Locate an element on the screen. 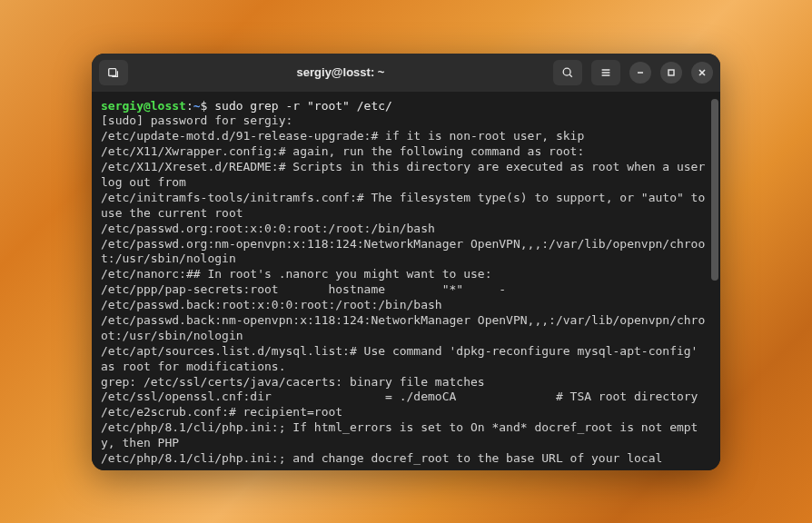  window-title: sergiy@losst: ~ is located at coordinates (341, 73).